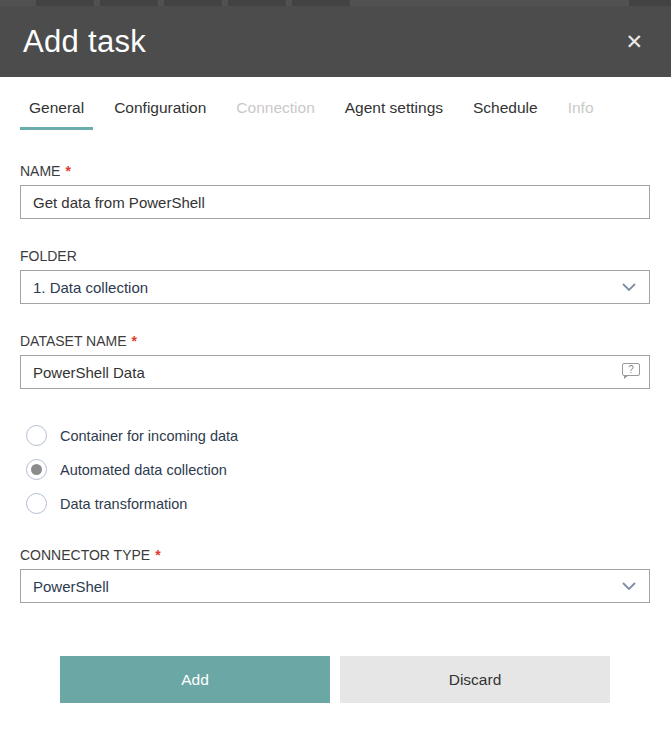 This screenshot has height=731, width=671. I want to click on connector-type-label: CONNECTOR TYPE *, so click(335, 555).